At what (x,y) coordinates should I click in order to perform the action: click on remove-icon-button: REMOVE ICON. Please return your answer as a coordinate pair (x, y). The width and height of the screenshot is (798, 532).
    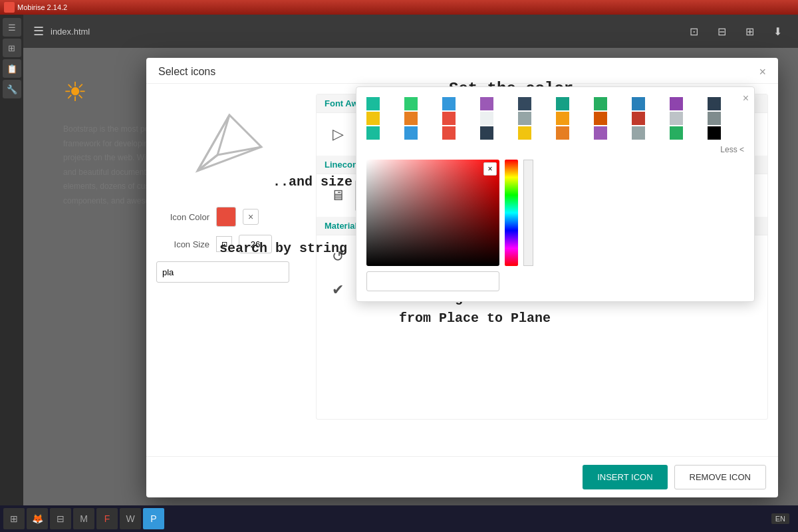
    Looking at the image, I should click on (720, 477).